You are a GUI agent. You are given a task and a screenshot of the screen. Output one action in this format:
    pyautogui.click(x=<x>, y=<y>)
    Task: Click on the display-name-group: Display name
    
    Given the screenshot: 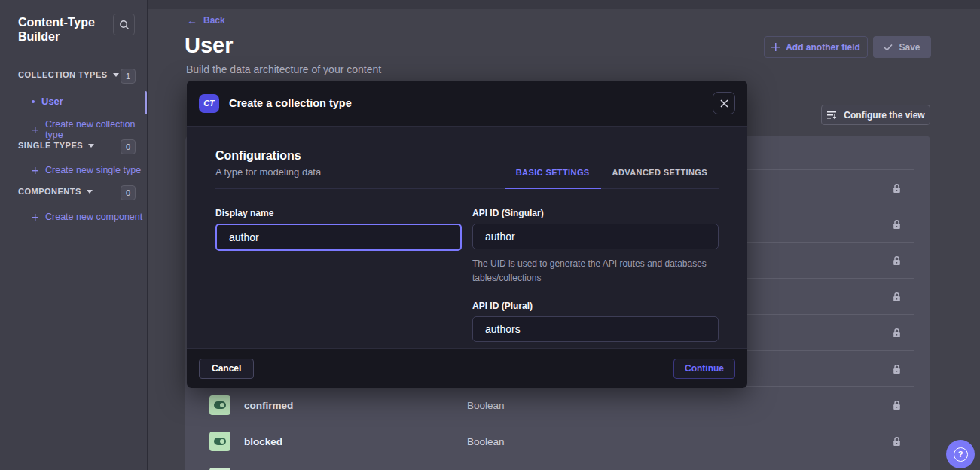 What is the action you would take?
    pyautogui.click(x=339, y=275)
    